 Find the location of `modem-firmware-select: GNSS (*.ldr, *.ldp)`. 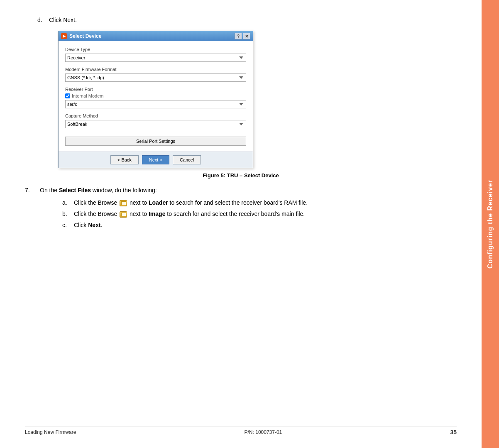

modem-firmware-select: GNSS (*.ldr, *.ldp) is located at coordinates (156, 78).